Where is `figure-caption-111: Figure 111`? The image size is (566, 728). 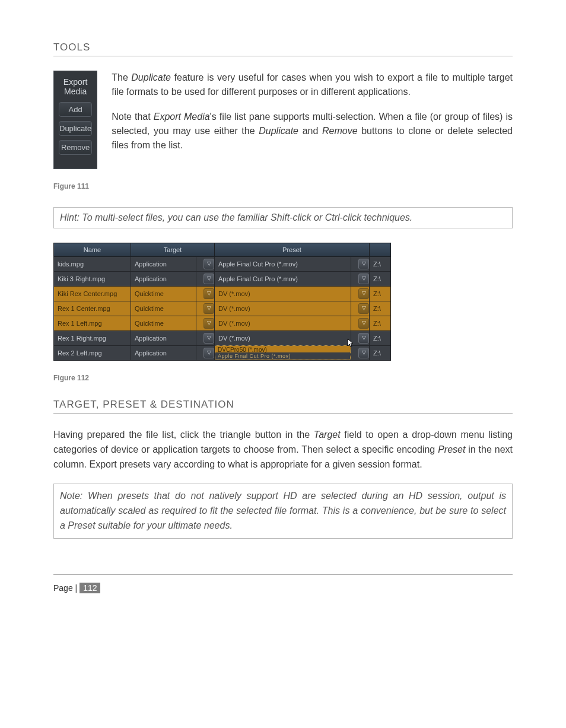 figure-caption-111: Figure 111 is located at coordinates (283, 186).